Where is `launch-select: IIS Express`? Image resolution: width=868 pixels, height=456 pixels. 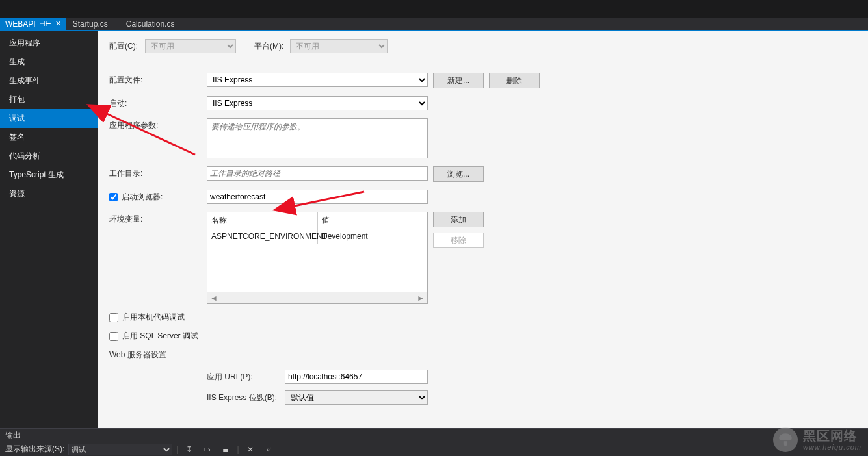
launch-select: IIS Express is located at coordinates (317, 103).